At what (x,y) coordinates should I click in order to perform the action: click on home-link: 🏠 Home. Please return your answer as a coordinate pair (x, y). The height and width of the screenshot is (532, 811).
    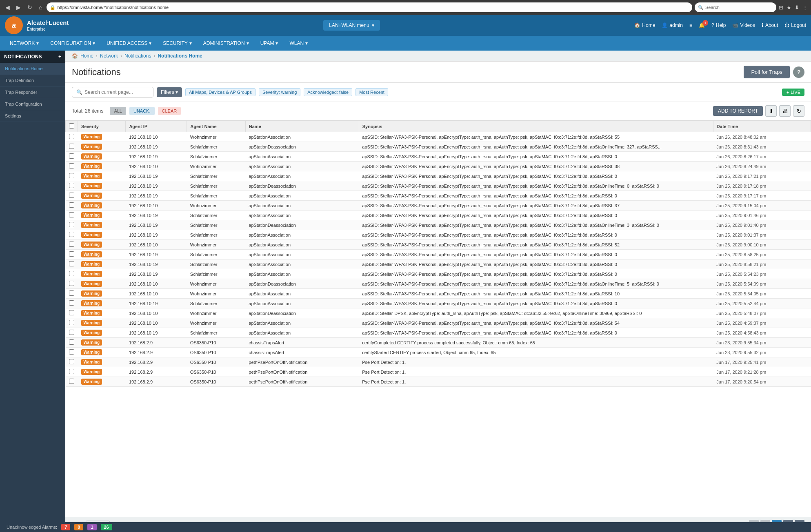
    Looking at the image, I should click on (645, 25).